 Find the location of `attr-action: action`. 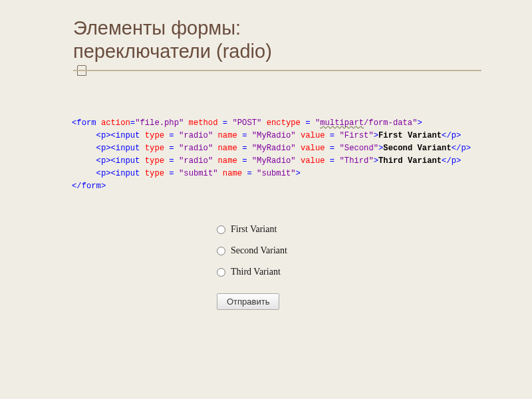

attr-action: action is located at coordinates (116, 123).